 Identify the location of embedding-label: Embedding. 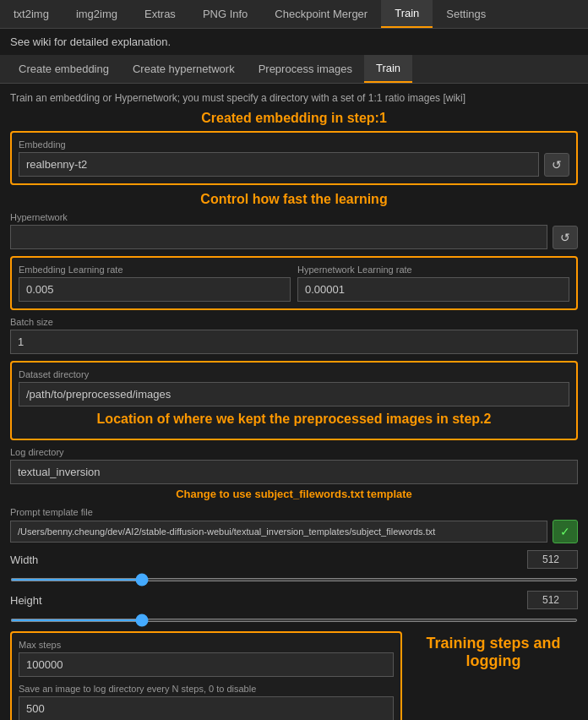
(294, 145).